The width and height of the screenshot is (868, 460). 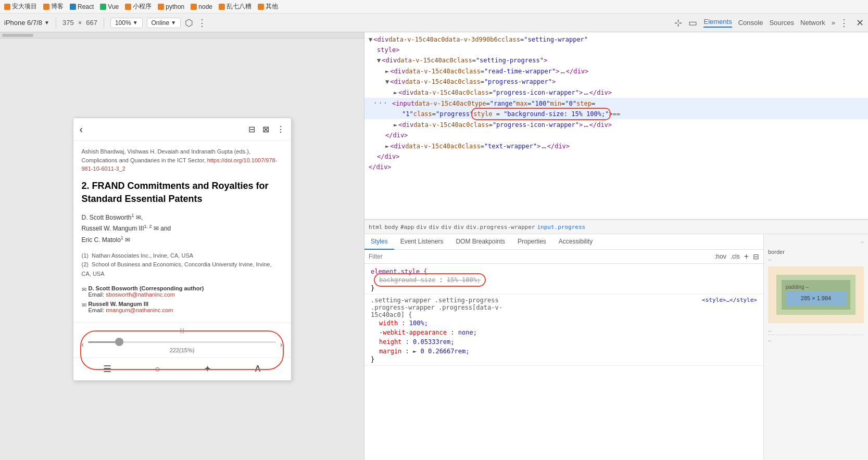 What do you see at coordinates (182, 291) in the screenshot?
I see `corr-item-1: ✉ D. Scott Bosworth (Corresponding autho…` at bounding box center [182, 291].